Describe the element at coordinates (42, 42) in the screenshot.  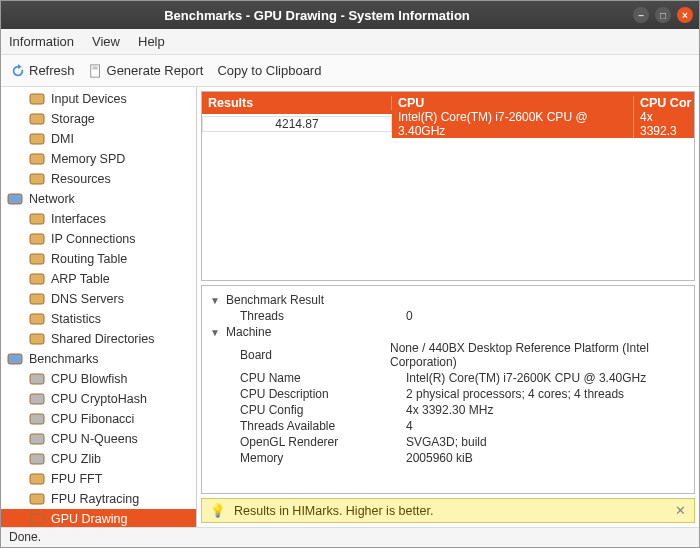
I see `menu-information: Information` at that location.